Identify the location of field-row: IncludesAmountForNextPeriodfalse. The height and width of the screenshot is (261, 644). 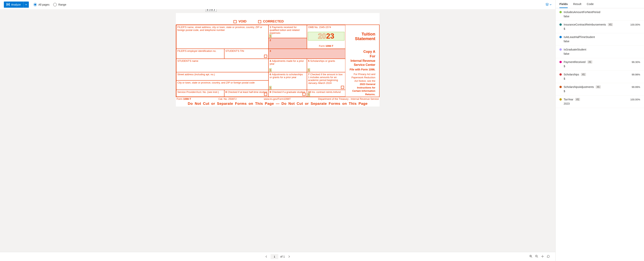
(600, 14).